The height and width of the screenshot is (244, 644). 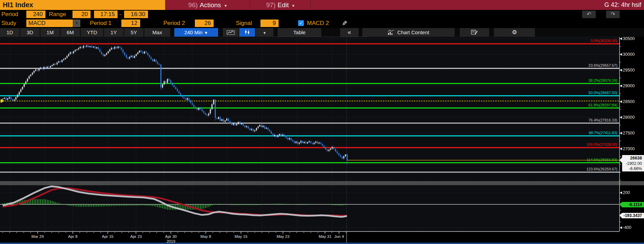 What do you see at coordinates (283, 236) in the screenshot?
I see `date-label: May 23` at bounding box center [283, 236].